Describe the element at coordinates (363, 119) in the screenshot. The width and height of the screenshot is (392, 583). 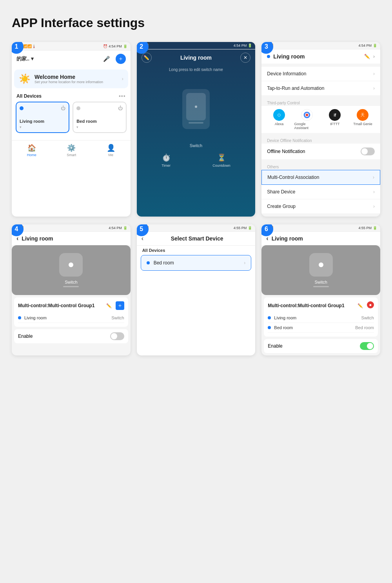
I see `tmall-item: 天 Tmall Genie` at that location.